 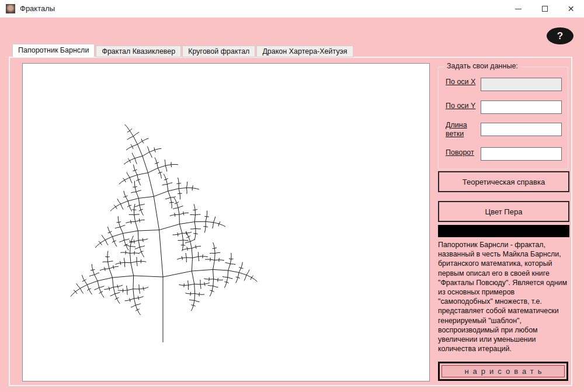 I want to click on tab-circular-fractal: Круговой фрактал, so click(x=218, y=51).